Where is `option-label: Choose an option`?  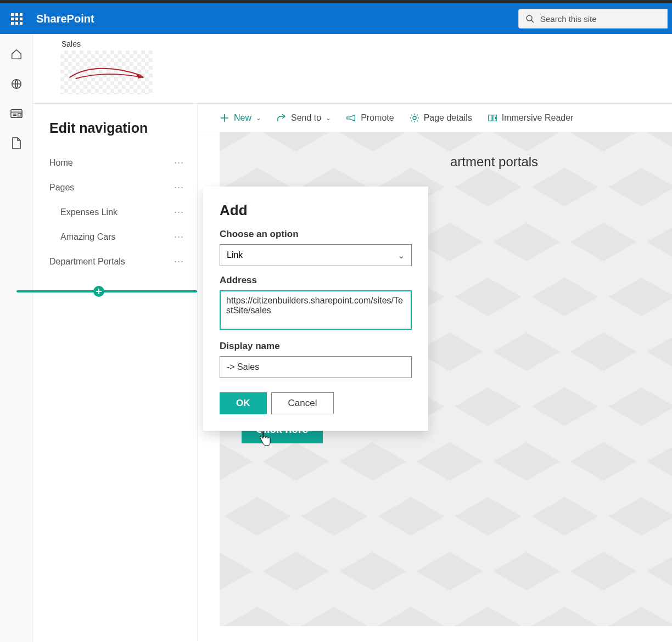 option-label: Choose an option is located at coordinates (316, 234).